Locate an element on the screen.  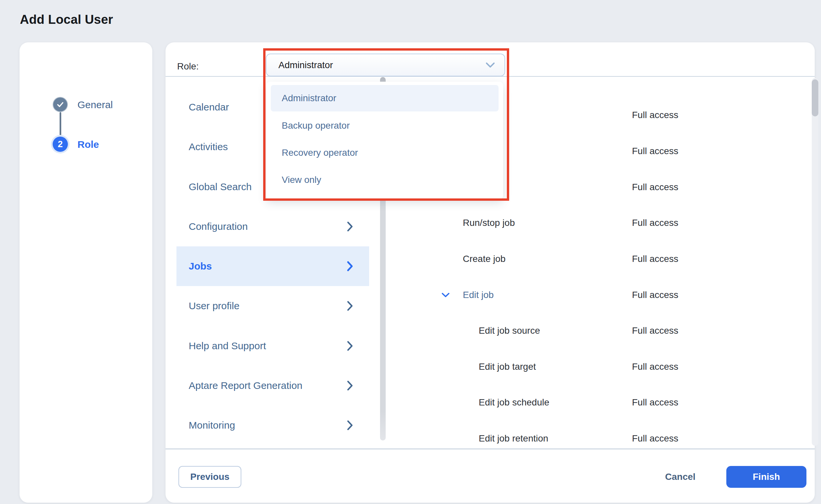
stepper-panel: 2 General Role is located at coordinates (86, 273).